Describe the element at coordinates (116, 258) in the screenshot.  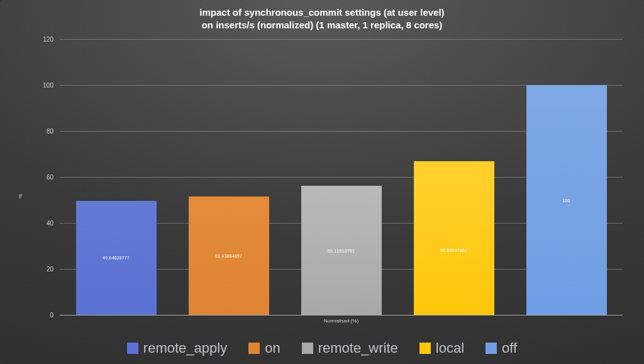
I see `bar-remote_apply: 49.64028777` at that location.